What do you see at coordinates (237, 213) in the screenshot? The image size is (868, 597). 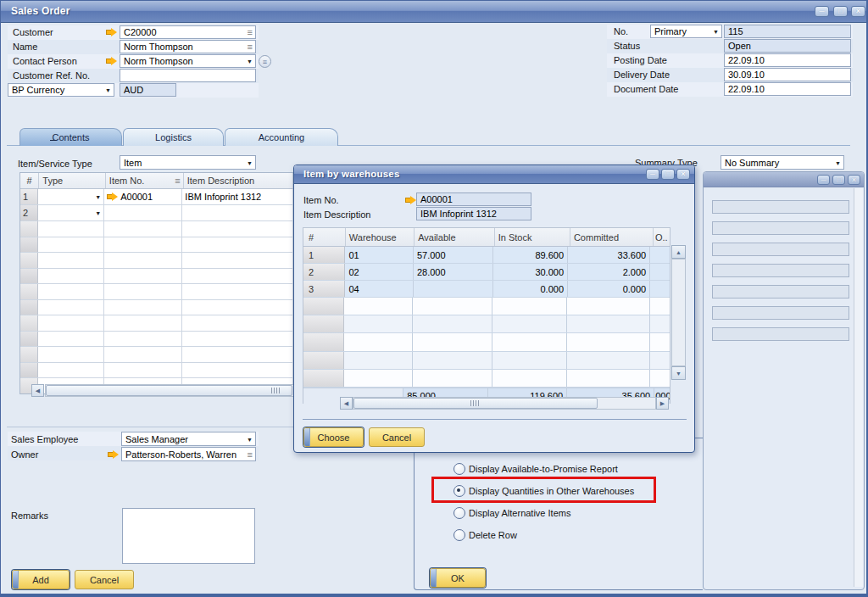 I see `item-description-cell` at bounding box center [237, 213].